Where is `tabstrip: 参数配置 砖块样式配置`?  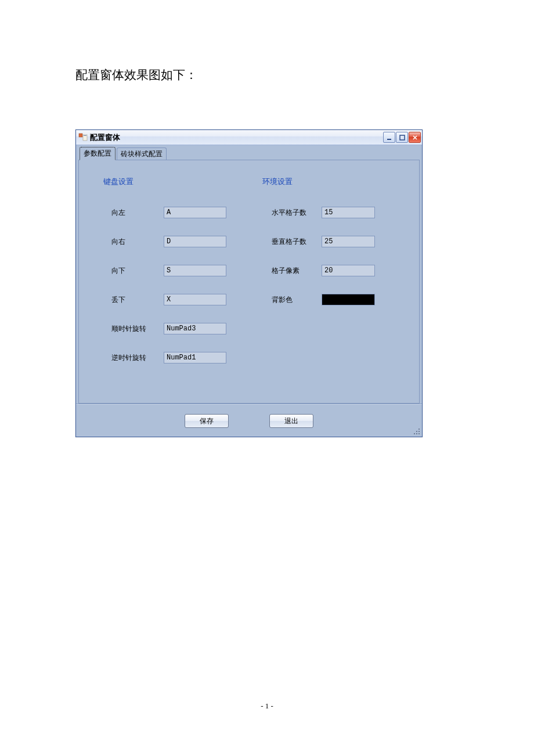 tabstrip: 参数配置 砖块样式配置 is located at coordinates (249, 153).